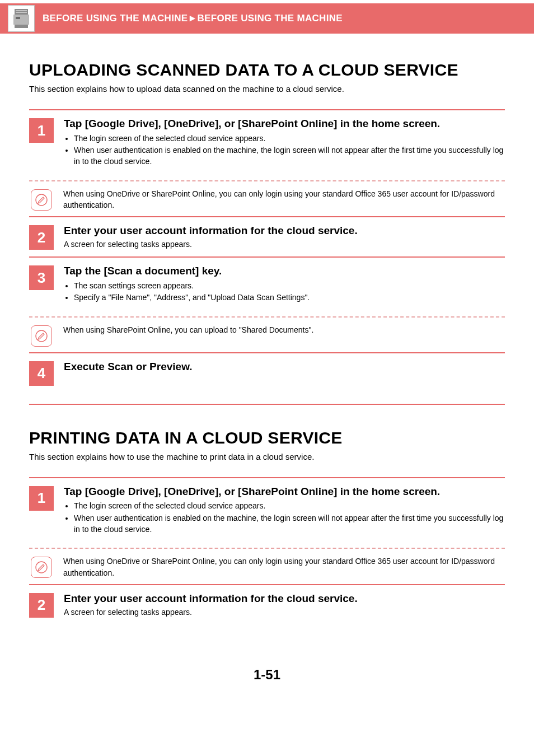 This screenshot has width=534, height=756. I want to click on breadcrumb-left: BEFORE USING THE MACHINE, so click(115, 18).